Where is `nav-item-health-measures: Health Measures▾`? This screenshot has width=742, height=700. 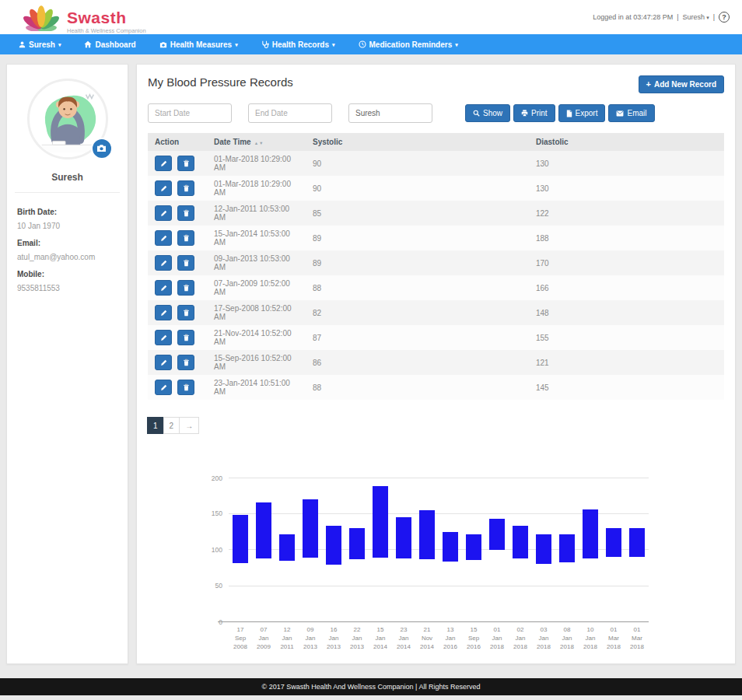
nav-item-health-measures: Health Measures▾ is located at coordinates (199, 45).